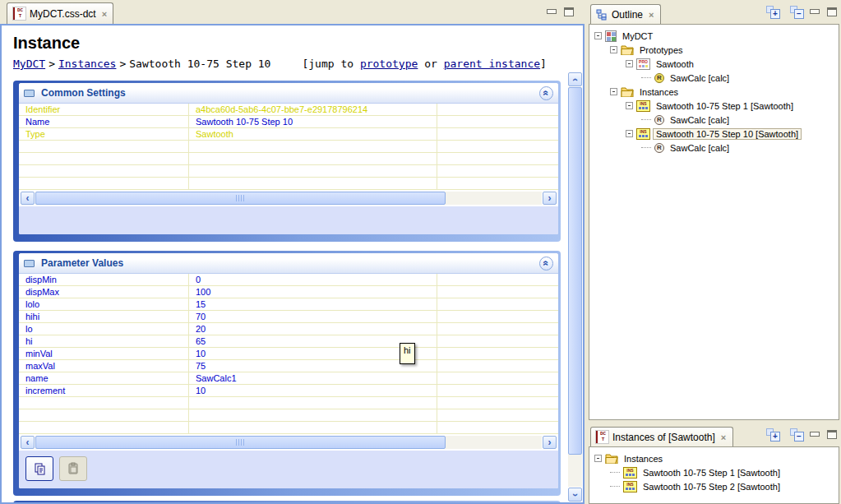 The image size is (841, 504). Describe the element at coordinates (492, 64) in the screenshot. I see `jump-link-parent-instance: parent instance` at that location.